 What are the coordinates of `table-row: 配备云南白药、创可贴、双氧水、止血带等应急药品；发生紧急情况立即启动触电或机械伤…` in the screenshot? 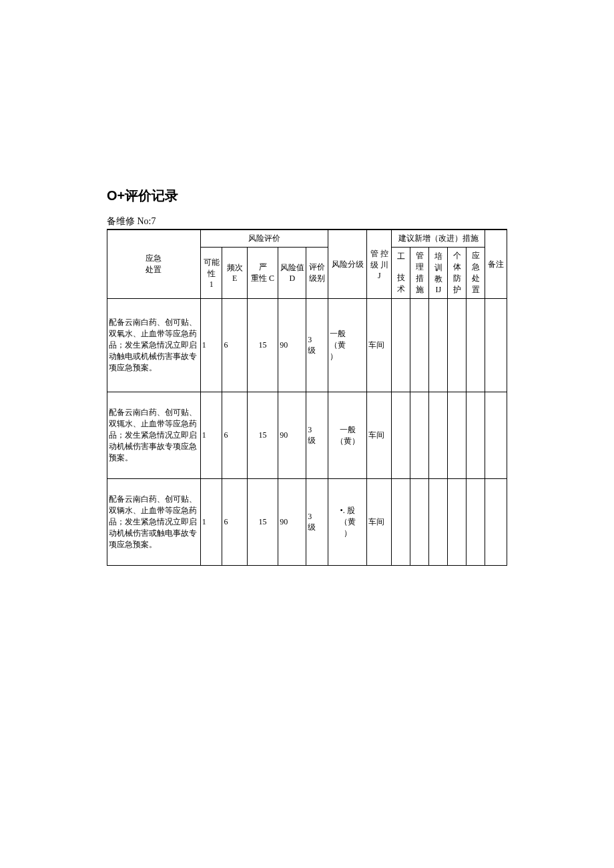 It's located at (307, 346).